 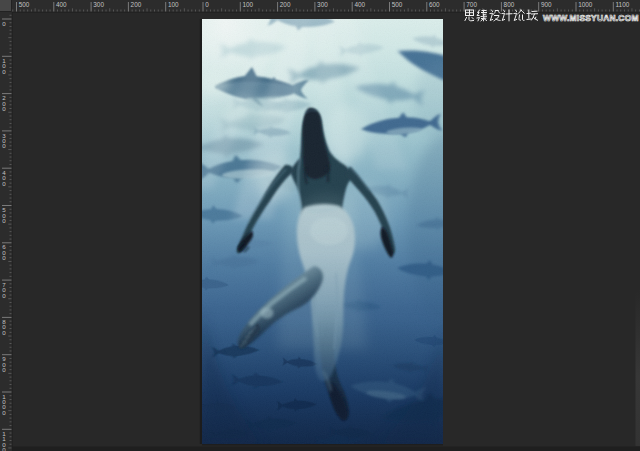 What do you see at coordinates (586, 4) in the screenshot?
I see `svg-text: 1000` at bounding box center [586, 4].